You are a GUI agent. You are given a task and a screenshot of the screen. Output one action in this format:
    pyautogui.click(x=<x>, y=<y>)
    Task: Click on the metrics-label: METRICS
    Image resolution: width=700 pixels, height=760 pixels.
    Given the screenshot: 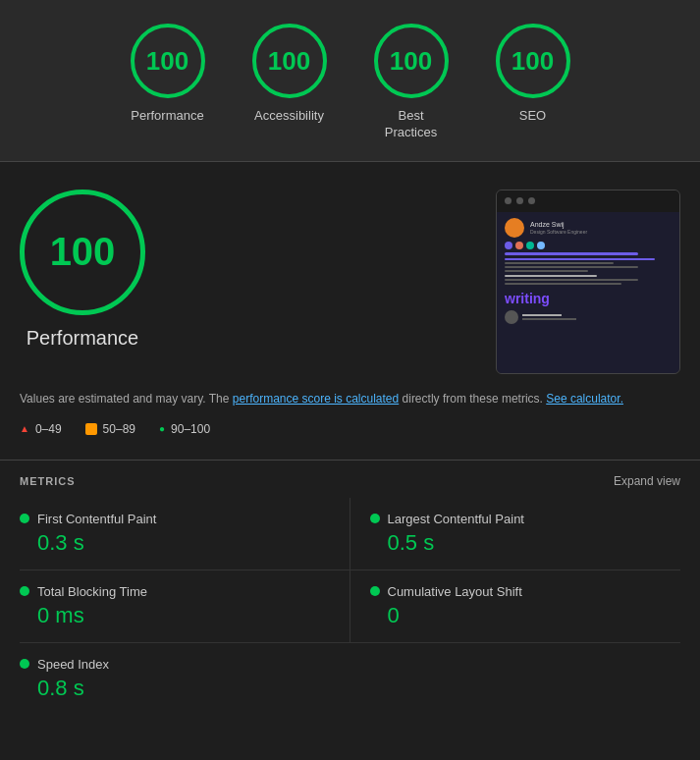 What is the action you would take?
    pyautogui.click(x=47, y=481)
    